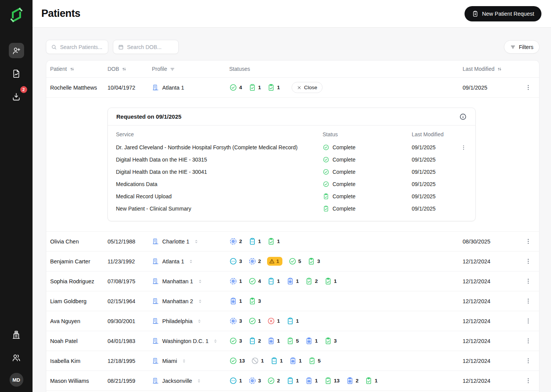 Image resolution: width=551 pixels, height=392 pixels. I want to click on avatar: MD, so click(16, 380).